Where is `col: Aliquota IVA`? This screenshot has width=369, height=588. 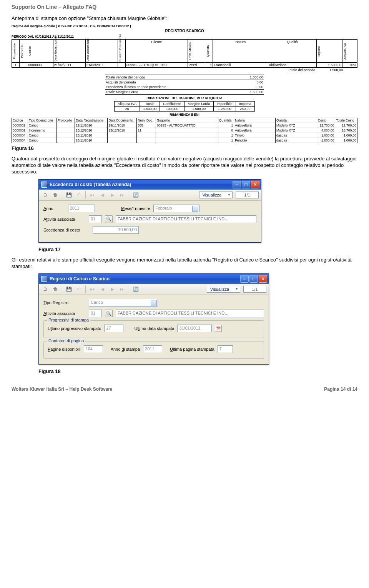
col: Aliquota IVA is located at coordinates (127, 104).